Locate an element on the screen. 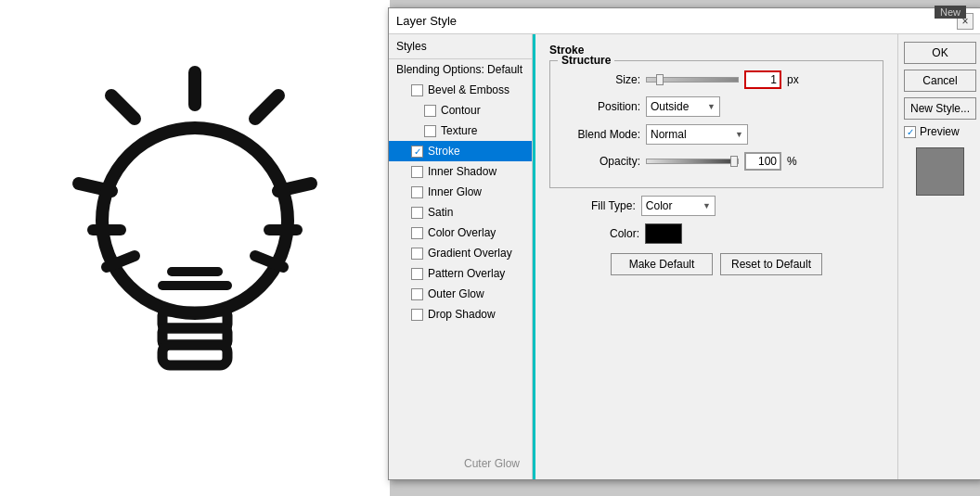  stroke-checkbox is located at coordinates (418, 152).